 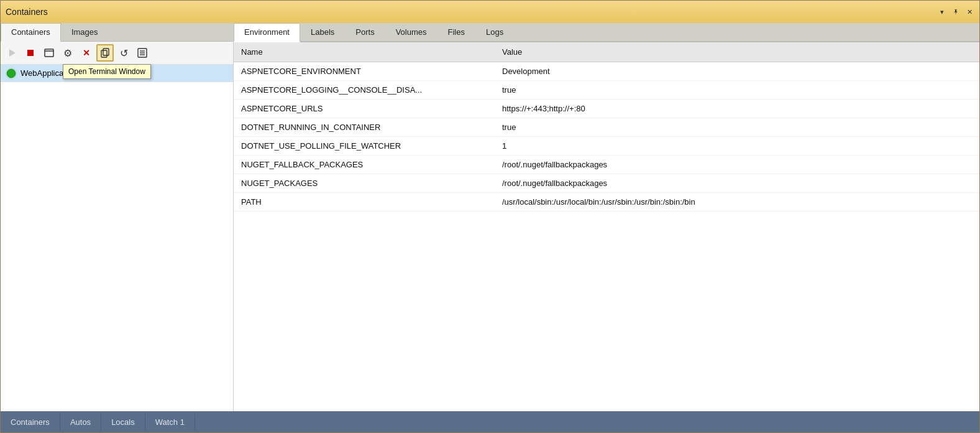 What do you see at coordinates (956, 12) in the screenshot?
I see `title-bar-controls: ▾ 🖈 ✕` at bounding box center [956, 12].